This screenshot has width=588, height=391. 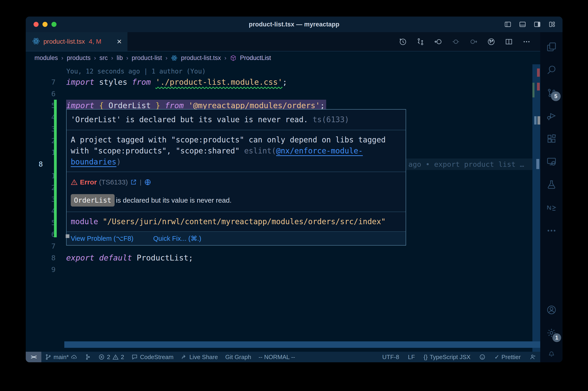 I want to click on editor-actions, so click(x=470, y=42).